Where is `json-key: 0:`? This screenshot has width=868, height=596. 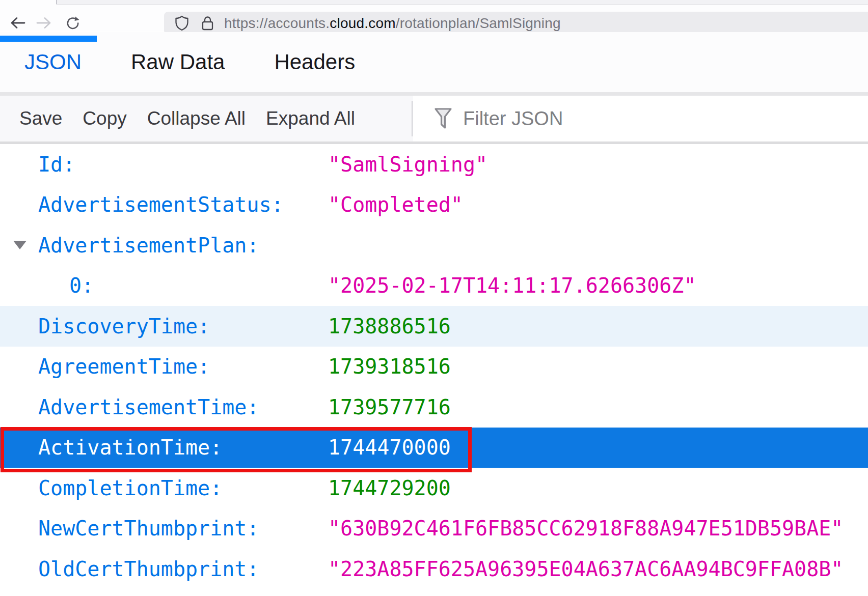
json-key: 0: is located at coordinates (82, 286).